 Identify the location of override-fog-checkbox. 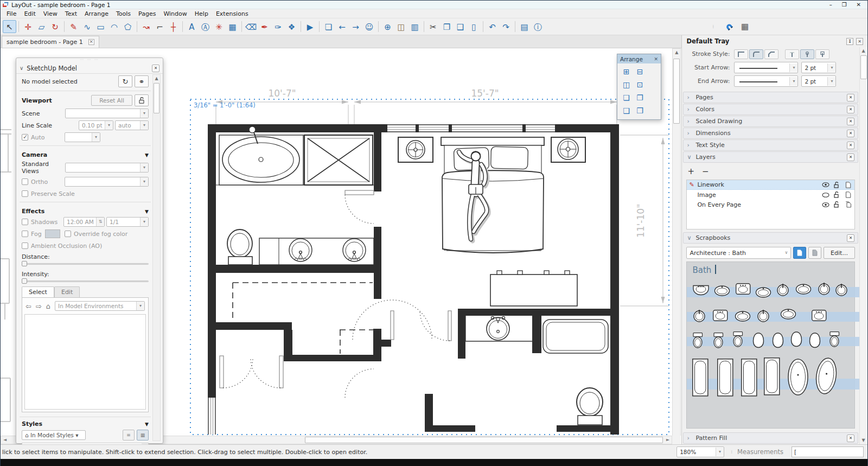
(68, 234).